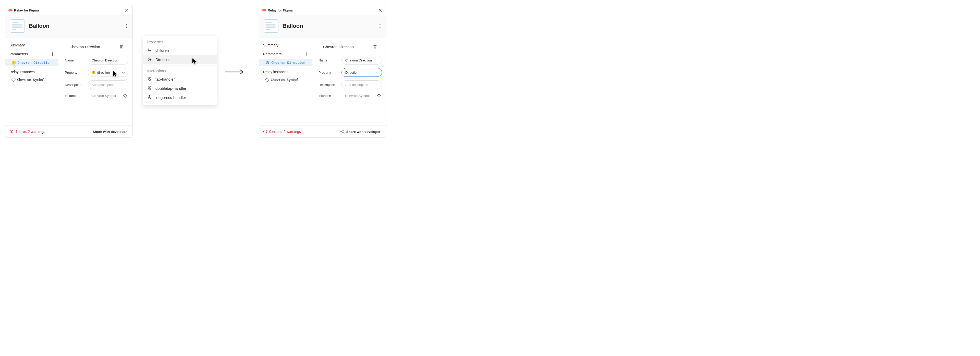  What do you see at coordinates (84, 47) in the screenshot?
I see `form-section-title: Chevron Direction` at bounding box center [84, 47].